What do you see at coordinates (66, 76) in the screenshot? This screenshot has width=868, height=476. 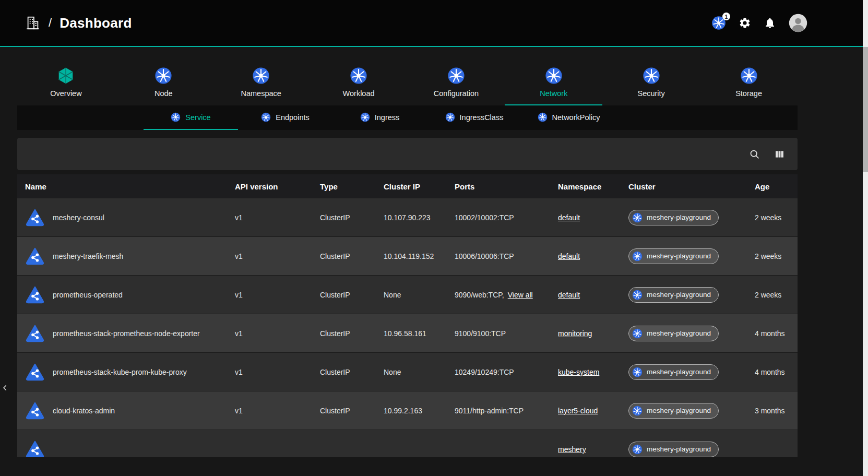 I see `meshery-icon` at bounding box center [66, 76].